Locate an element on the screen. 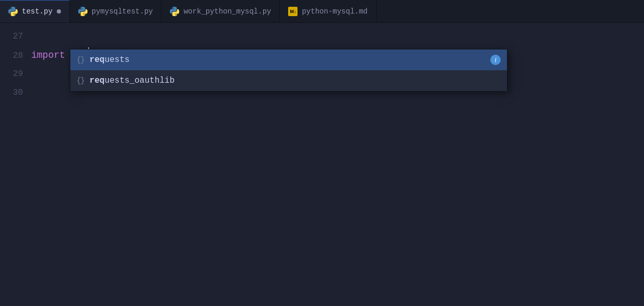 The width and height of the screenshot is (644, 306). autocomplete-label-requests-oauthlib: requests_oauthlib is located at coordinates (132, 81).